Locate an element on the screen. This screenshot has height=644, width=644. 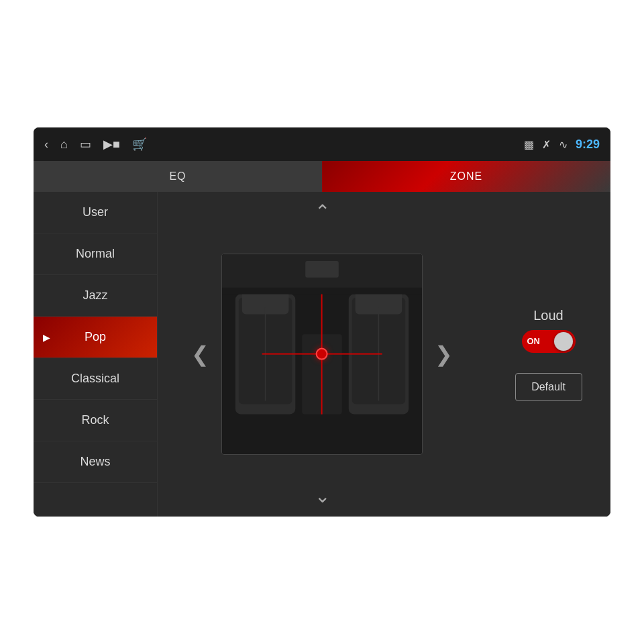
sidebar-item-classical: Classical is located at coordinates (95, 379).